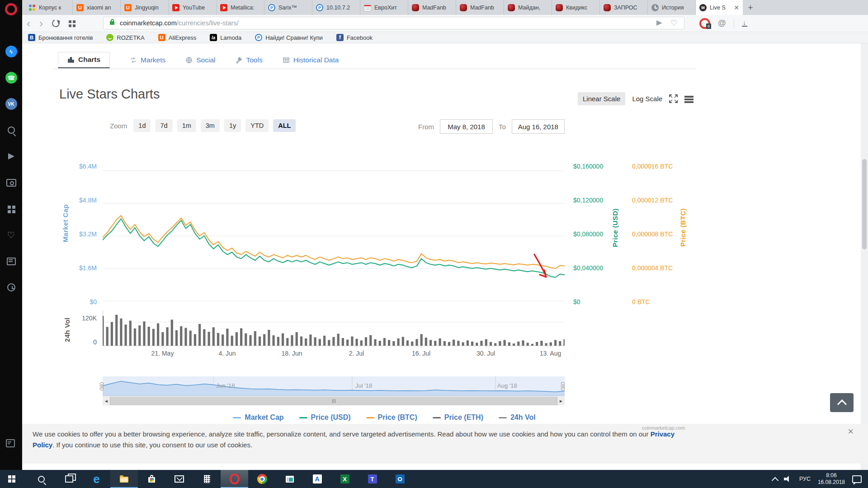  What do you see at coordinates (745, 23) in the screenshot?
I see `downloads-button: ↓` at bounding box center [745, 23].